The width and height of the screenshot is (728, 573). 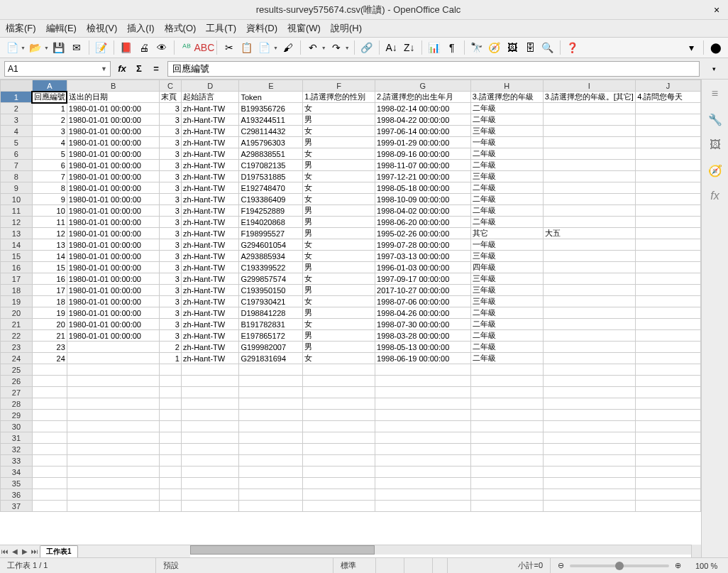 What do you see at coordinates (708, 565) in the screenshot?
I see `zoom-percent: 100 %` at bounding box center [708, 565].